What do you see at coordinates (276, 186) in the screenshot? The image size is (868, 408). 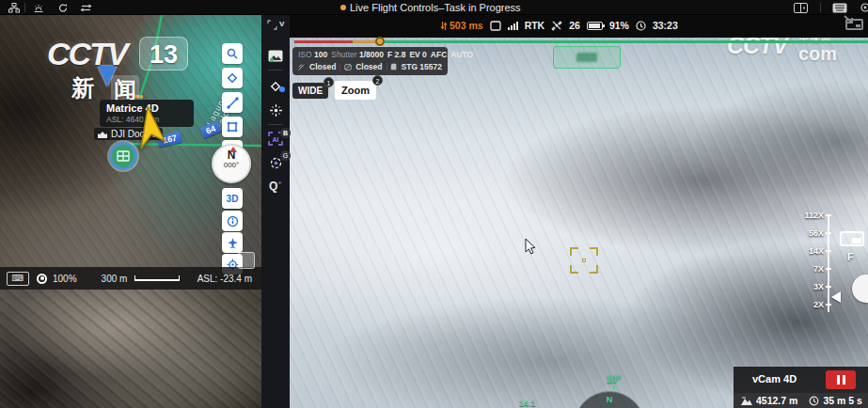 I see `zoom-magnifier-icon: Q+` at bounding box center [276, 186].